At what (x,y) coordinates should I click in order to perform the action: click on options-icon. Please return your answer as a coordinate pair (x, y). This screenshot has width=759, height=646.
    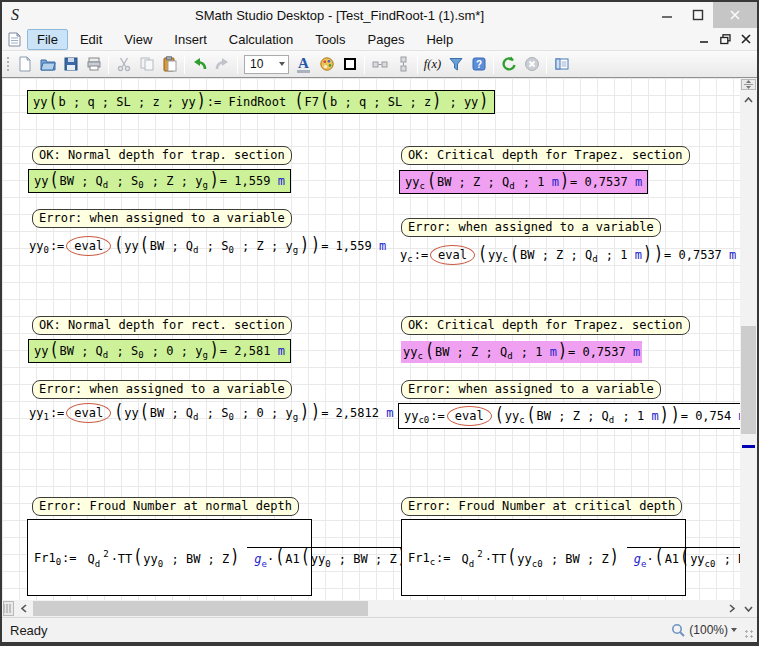
    Looking at the image, I should click on (562, 64).